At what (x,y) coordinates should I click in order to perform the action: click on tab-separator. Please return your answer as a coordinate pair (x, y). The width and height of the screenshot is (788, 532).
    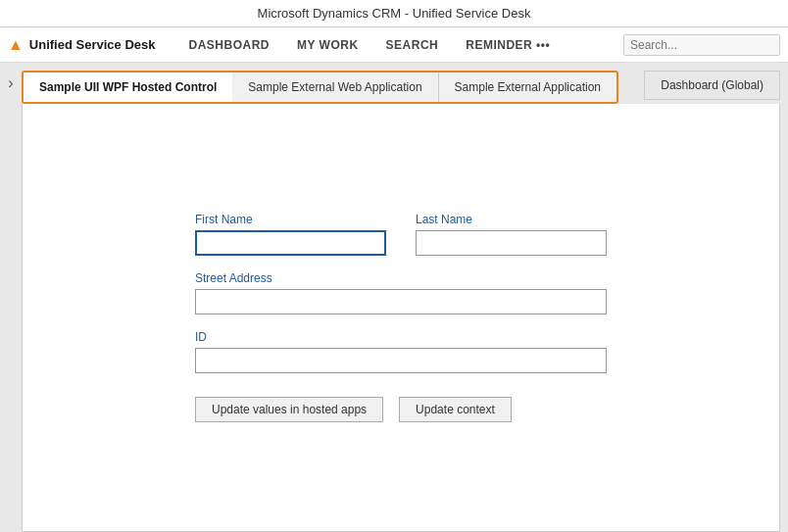
    Looking at the image, I should click on (631, 87).